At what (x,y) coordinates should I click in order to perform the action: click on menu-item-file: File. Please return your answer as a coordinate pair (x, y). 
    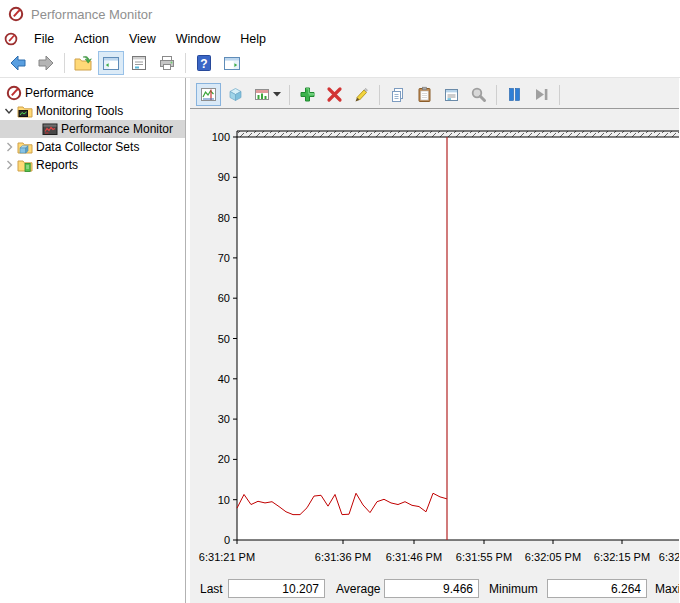
    Looking at the image, I should click on (44, 39).